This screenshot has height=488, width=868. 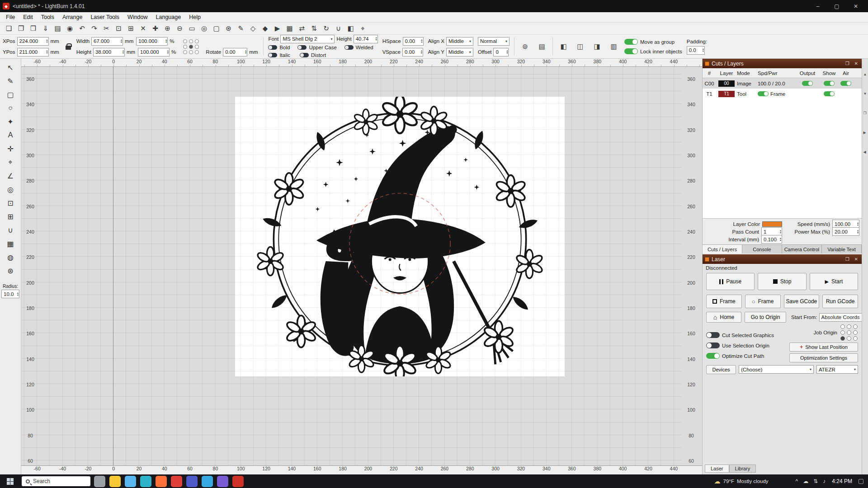 What do you see at coordinates (152, 42) in the screenshot?
I see `width-percent-field: 100.000▴▾` at bounding box center [152, 42].